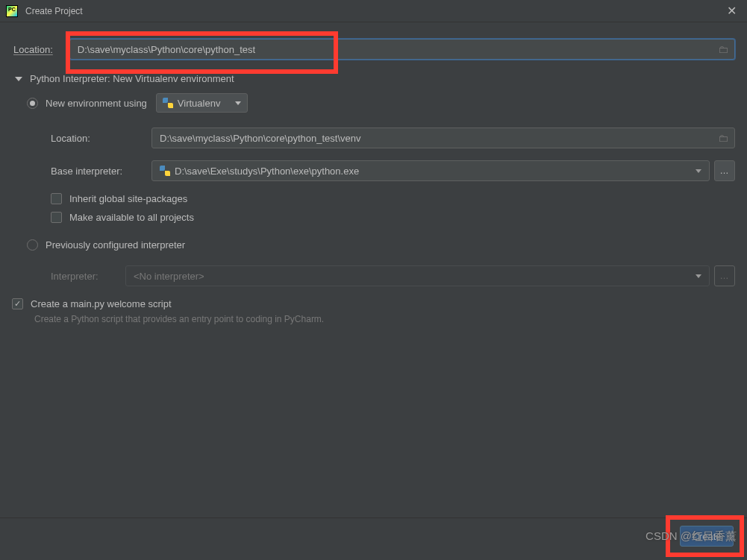  What do you see at coordinates (375, 79) in the screenshot?
I see `interpreter-section-header: Python Interpreter: New Virtualenv envir…` at bounding box center [375, 79].